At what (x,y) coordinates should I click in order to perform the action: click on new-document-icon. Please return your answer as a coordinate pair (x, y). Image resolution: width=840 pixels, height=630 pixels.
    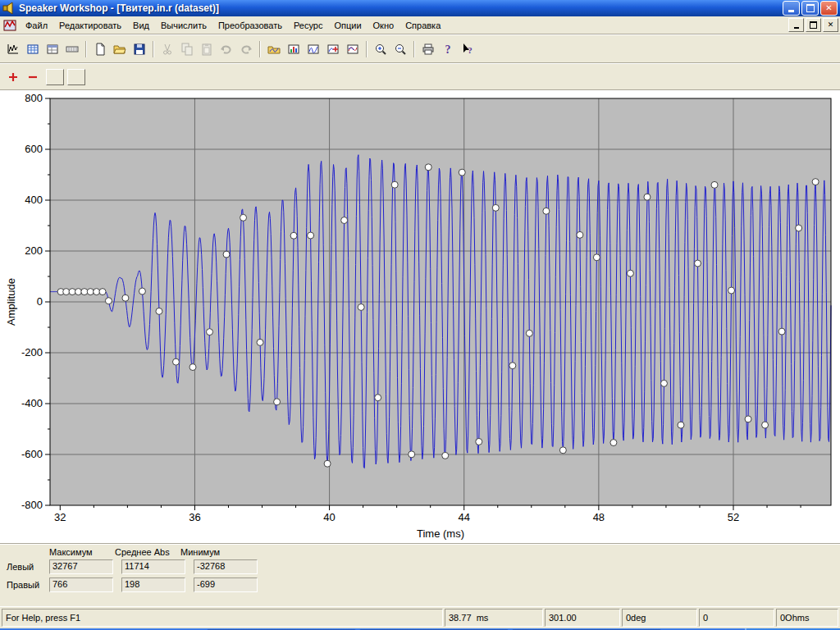
    Looking at the image, I should click on (100, 49).